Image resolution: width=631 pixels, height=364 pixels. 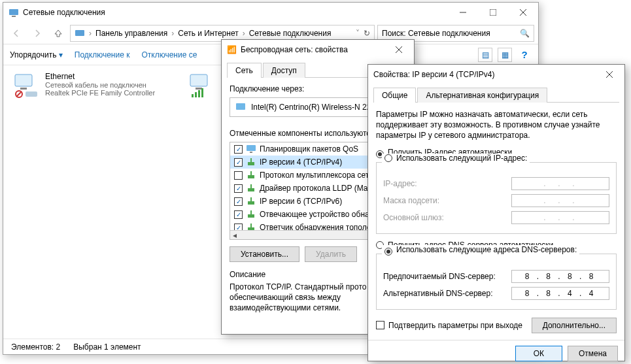 I want to click on intro-text: Параметры IP можно назначать автоматичес…, so click(x=496, y=125).